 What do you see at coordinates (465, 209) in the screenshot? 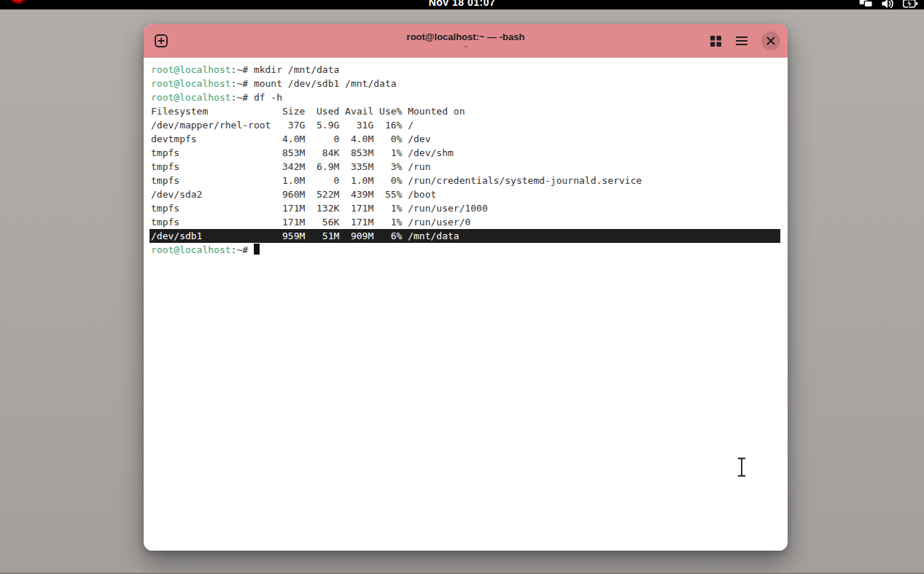
I see `terminal-line-output: tmpfs 171M 132K 171M 1% /run/user/1000` at bounding box center [465, 209].